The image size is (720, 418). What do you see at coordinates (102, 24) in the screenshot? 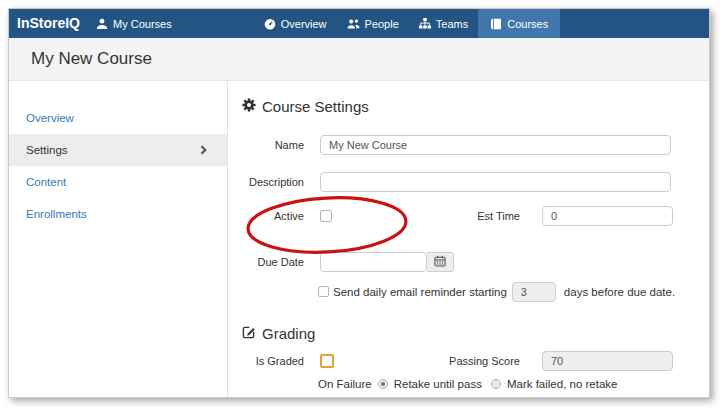
I see `user-icon` at bounding box center [102, 24].